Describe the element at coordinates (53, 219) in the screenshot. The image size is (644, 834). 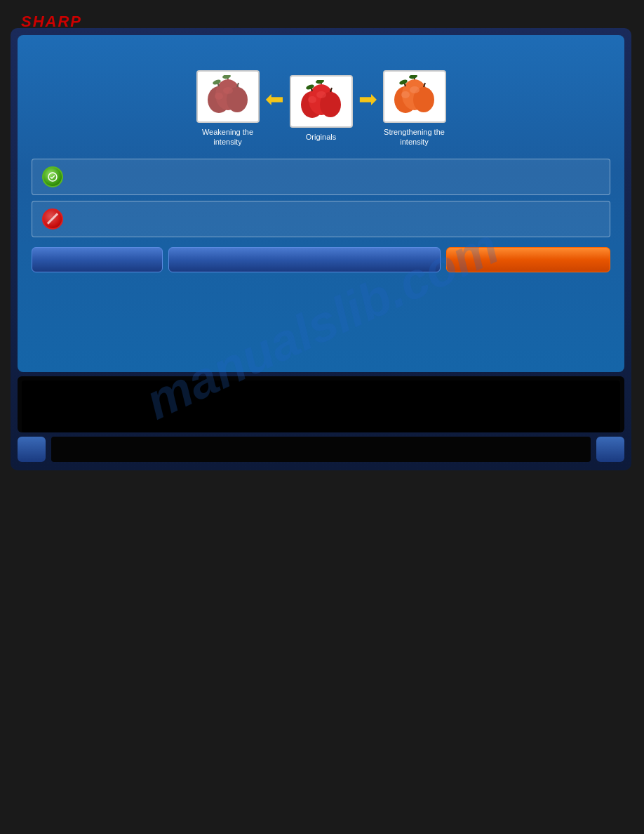
I see `option-icon-red` at that location.